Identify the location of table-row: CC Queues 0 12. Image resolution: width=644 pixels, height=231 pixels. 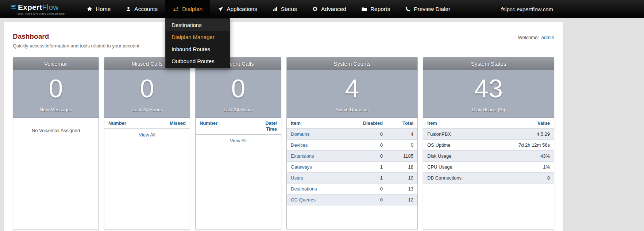
(352, 200).